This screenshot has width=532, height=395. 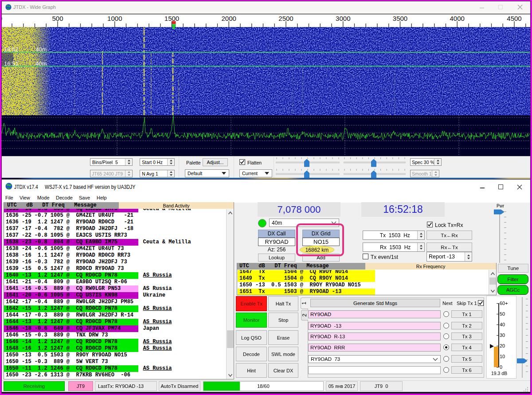 I want to click on svg-text: 16:52, so click(x=12, y=50).